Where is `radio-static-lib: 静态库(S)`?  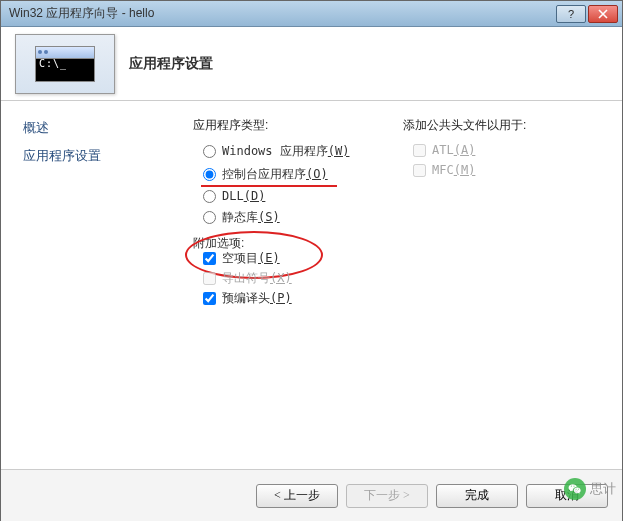 radio-static-lib: 静态库(S) is located at coordinates (303, 218).